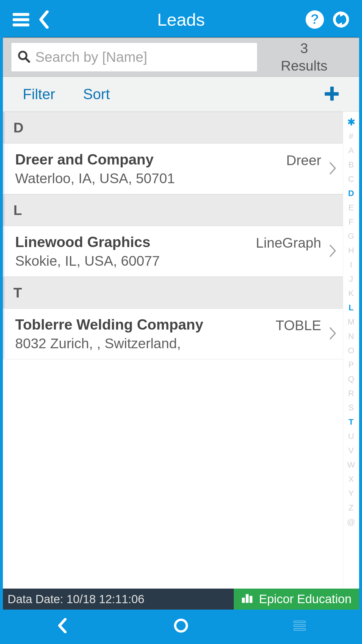 Image resolution: width=362 pixels, height=644 pixels. What do you see at coordinates (351, 336) in the screenshot?
I see `alpha-index-item: N` at bounding box center [351, 336].